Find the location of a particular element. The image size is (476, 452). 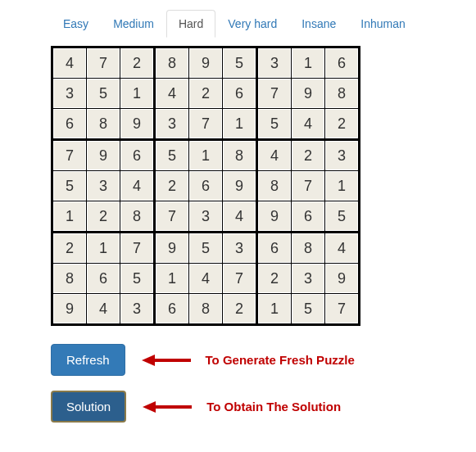

tab-very-hard: Very hard is located at coordinates (252, 24).